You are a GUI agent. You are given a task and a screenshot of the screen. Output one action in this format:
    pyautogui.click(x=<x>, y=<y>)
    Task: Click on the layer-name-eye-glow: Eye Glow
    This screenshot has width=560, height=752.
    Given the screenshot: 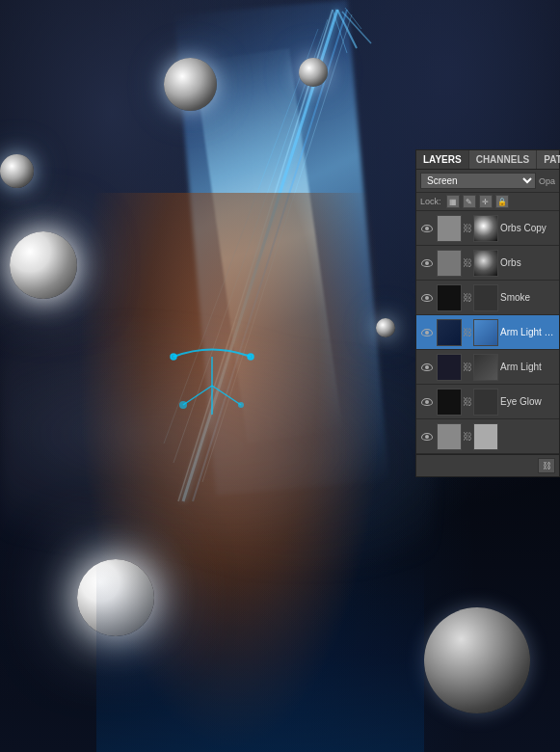 What is the action you would take?
    pyautogui.click(x=528, y=401)
    